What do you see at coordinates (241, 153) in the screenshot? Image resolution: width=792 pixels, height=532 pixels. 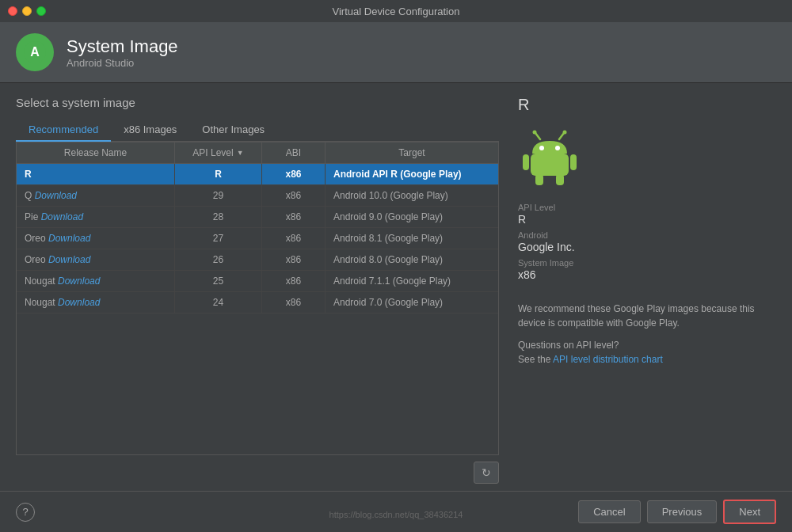 I see `sort-arrow-icon: ▼` at bounding box center [241, 153].